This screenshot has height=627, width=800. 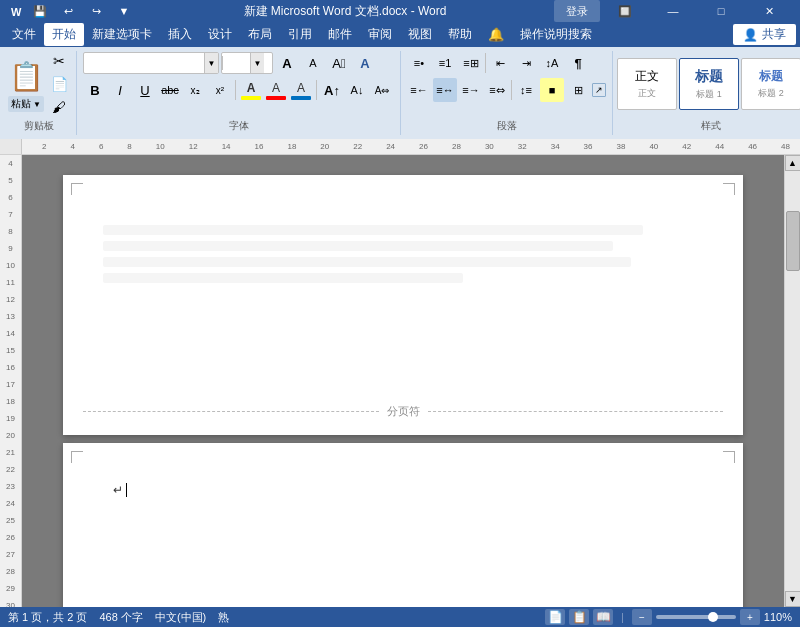 What do you see at coordinates (95, 90) in the screenshot?
I see `bold-button: B` at bounding box center [95, 90].